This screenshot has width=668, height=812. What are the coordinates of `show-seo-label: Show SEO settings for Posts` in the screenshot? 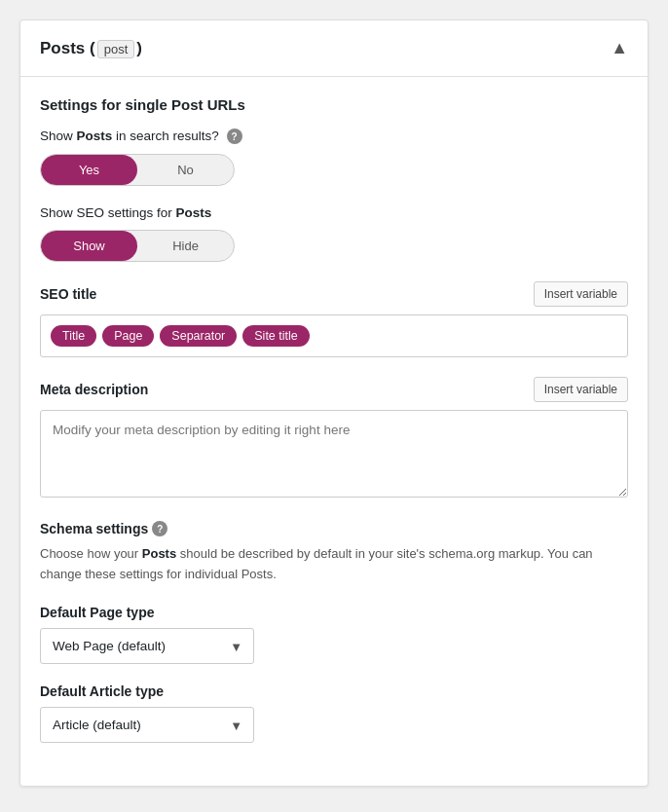 It's located at (334, 212).